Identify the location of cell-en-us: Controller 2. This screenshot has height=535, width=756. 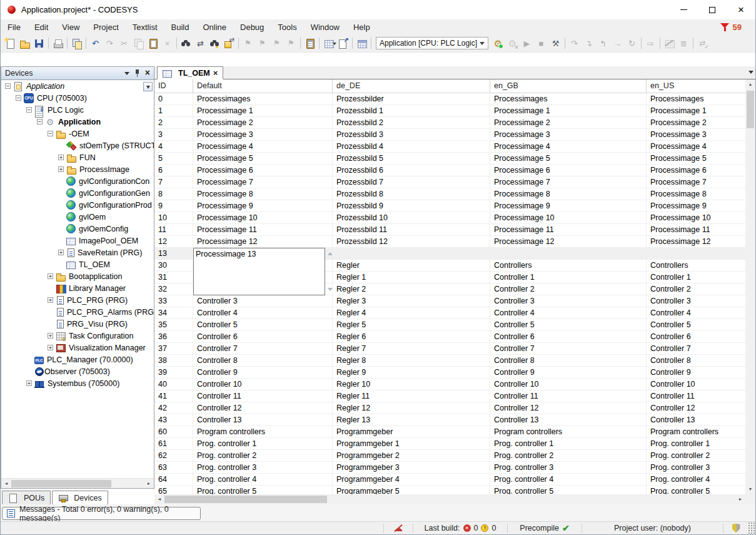
(696, 289).